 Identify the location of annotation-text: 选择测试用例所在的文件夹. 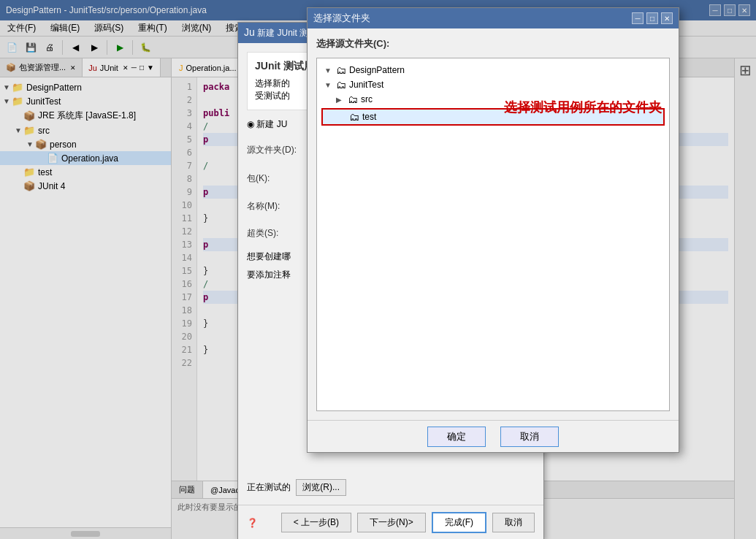
(583, 107).